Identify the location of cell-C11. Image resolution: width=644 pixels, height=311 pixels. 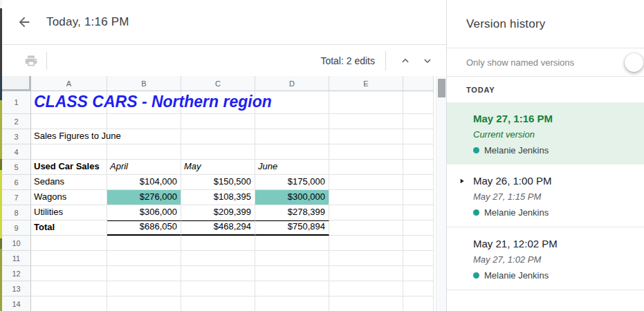
(219, 258).